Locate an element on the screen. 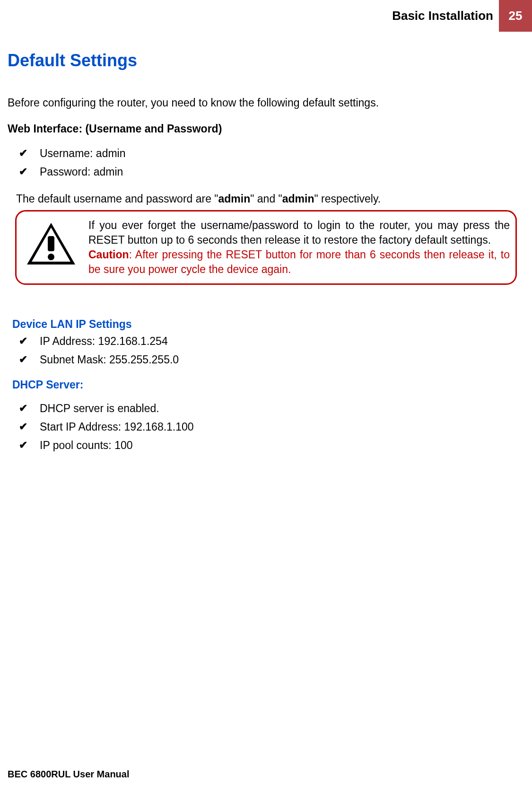  lan-list: IP Address: 192.168.1.254 Subnet Mask: 2… is located at coordinates (266, 351).